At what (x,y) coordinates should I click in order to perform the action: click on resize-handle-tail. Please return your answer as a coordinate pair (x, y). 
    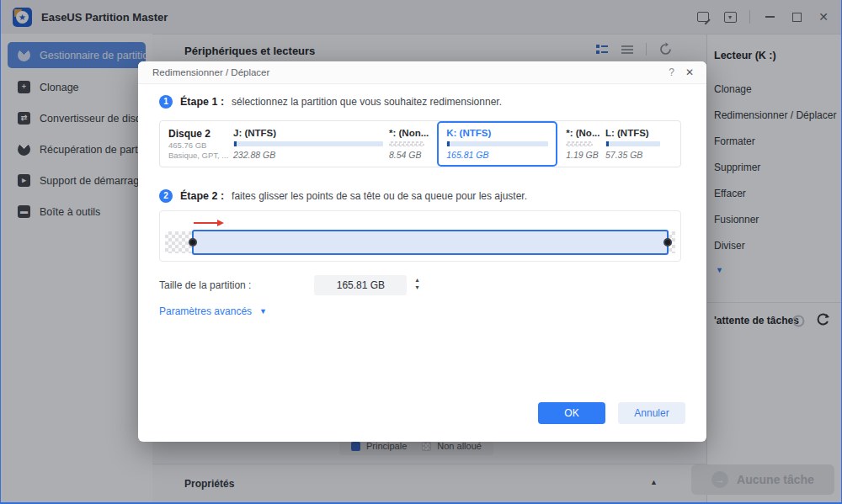
    Looking at the image, I should click on (668, 242).